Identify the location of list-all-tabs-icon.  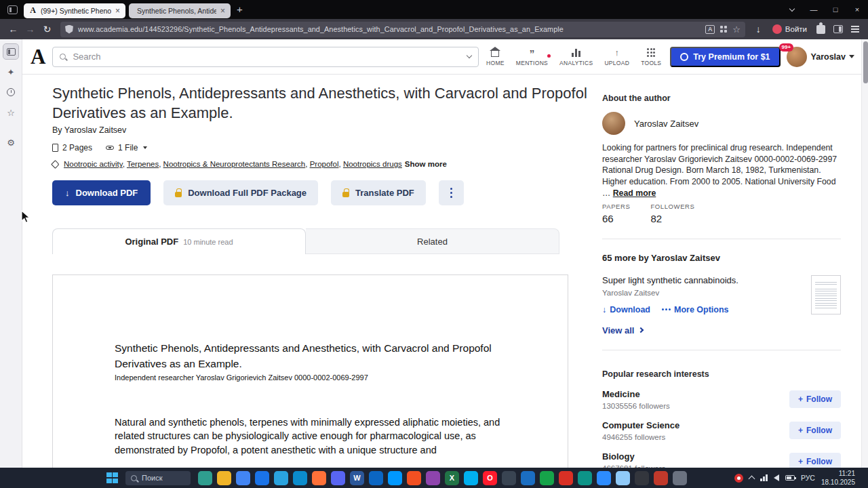
(792, 9).